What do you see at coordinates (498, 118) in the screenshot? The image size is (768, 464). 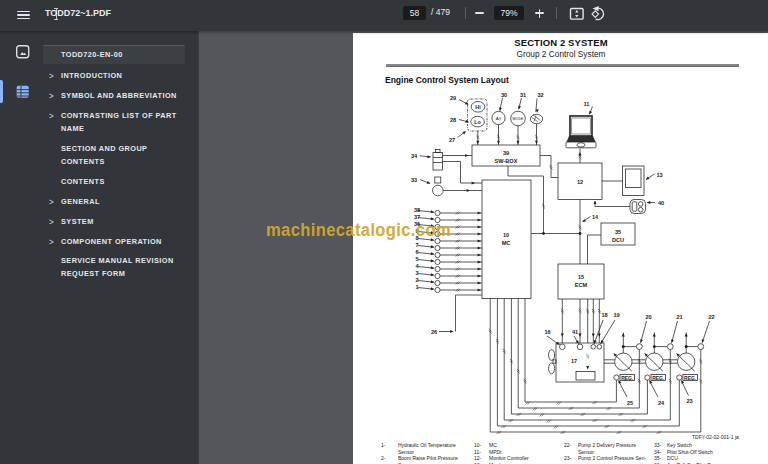 I see `svg-text: A/I` at bounding box center [498, 118].